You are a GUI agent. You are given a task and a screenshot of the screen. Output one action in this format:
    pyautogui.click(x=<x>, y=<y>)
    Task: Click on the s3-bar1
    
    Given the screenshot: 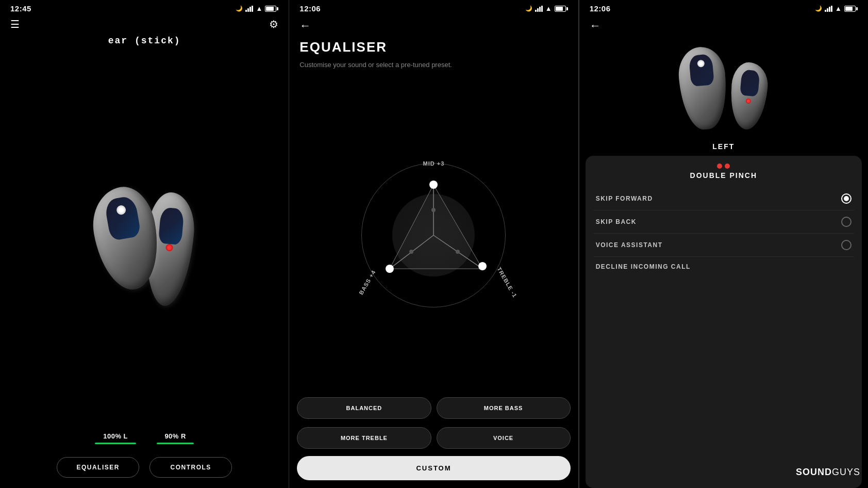 What is the action you would take?
    pyautogui.click(x=826, y=11)
    